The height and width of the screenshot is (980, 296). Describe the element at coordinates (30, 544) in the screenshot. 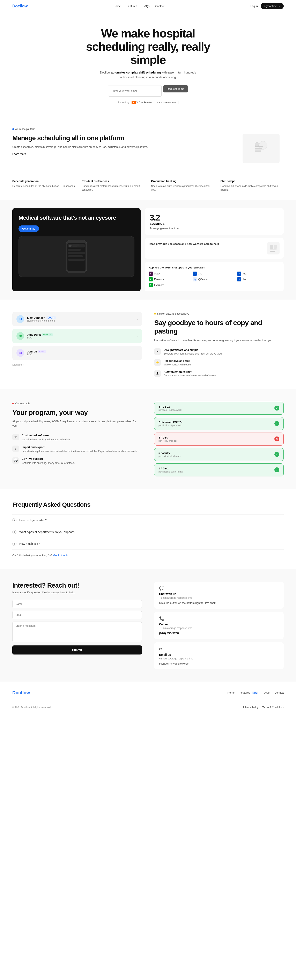

I see `faq-question-2: How much is it?` at that location.